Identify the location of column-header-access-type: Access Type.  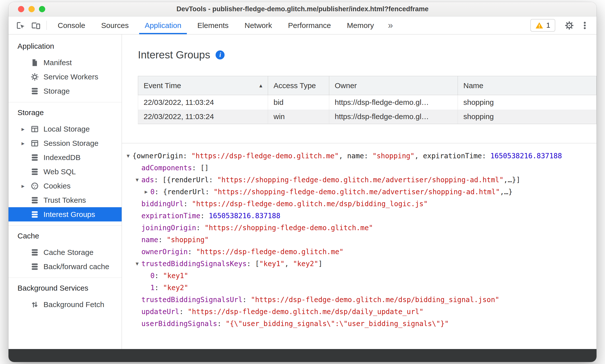
(299, 86).